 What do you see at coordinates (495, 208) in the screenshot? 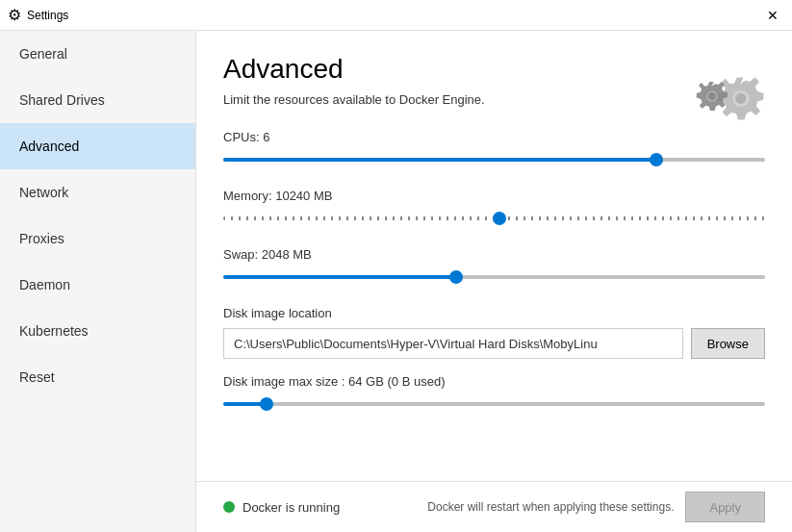
I see `memory-setting: Memory: 10240 MB` at bounding box center [495, 208].